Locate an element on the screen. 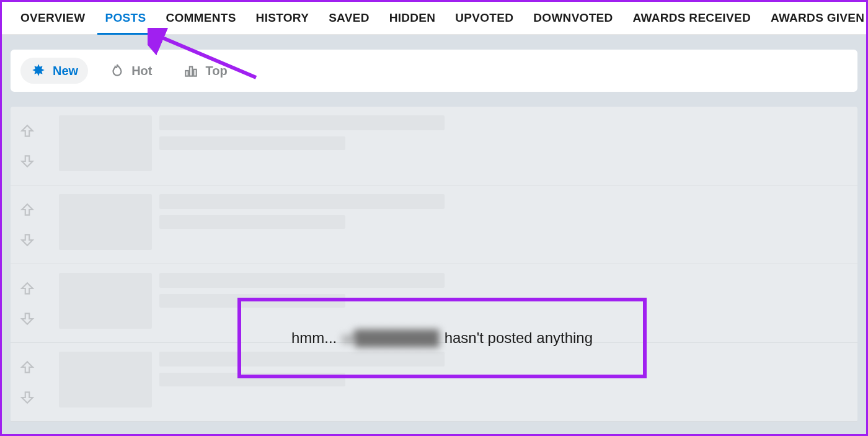 Image resolution: width=868 pixels, height=436 pixels. burst-icon is located at coordinates (38, 71).